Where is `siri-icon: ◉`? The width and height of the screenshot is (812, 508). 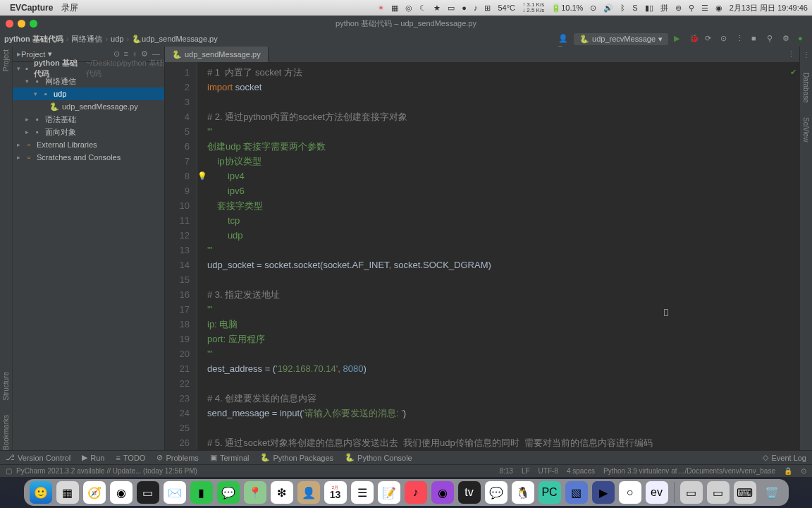 siri-icon: ◉ is located at coordinates (719, 8).